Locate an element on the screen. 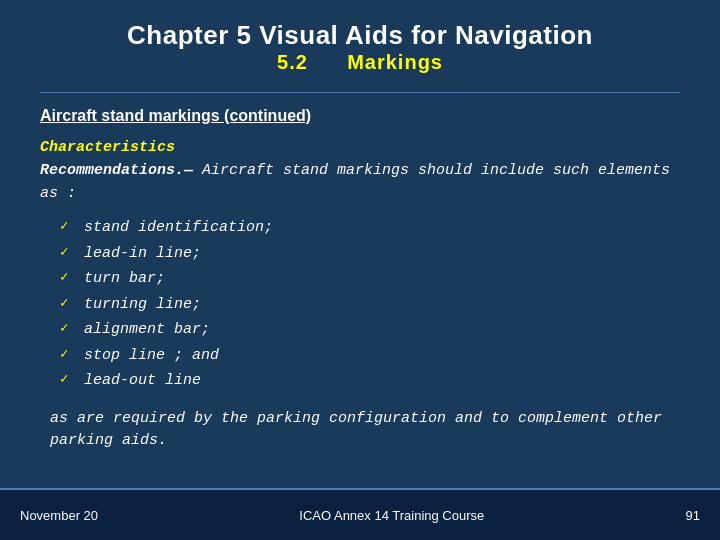  footer-right: 91 is located at coordinates (693, 516).